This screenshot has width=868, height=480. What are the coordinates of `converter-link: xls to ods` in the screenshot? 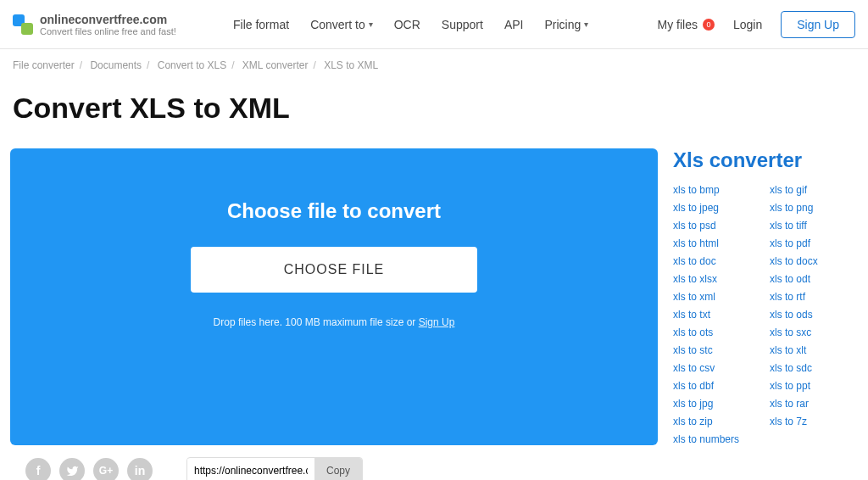 It's located at (814, 315).